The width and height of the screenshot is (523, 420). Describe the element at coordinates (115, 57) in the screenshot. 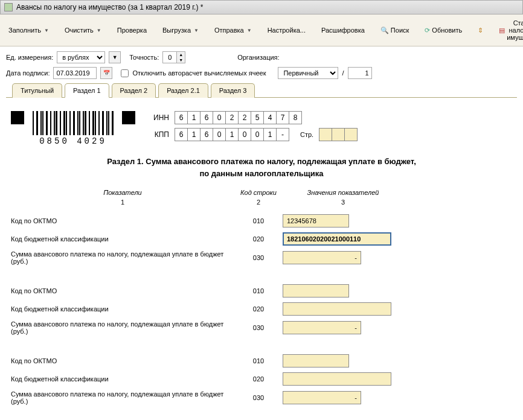

I see `unit-dropdown-btn: ▼` at that location.